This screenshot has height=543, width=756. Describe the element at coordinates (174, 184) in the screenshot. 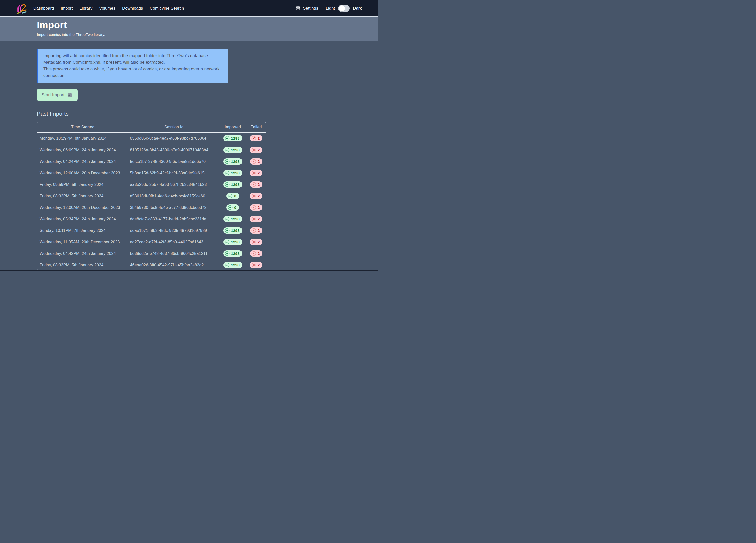

I see `cell-session-id: aa3e29dc-2eb7-4a93-967f-2b3c34541b23` at that location.